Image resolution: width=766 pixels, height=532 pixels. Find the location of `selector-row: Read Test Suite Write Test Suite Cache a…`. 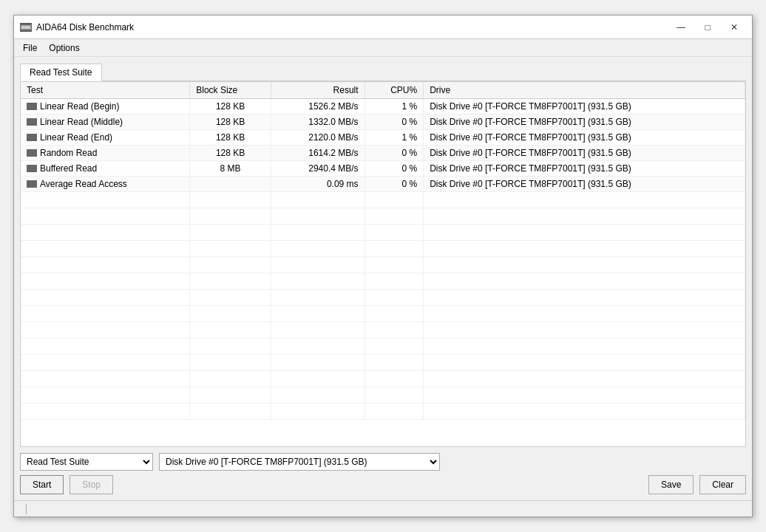

selector-row: Read Test Suite Write Test Suite Cache a… is located at coordinates (383, 462).